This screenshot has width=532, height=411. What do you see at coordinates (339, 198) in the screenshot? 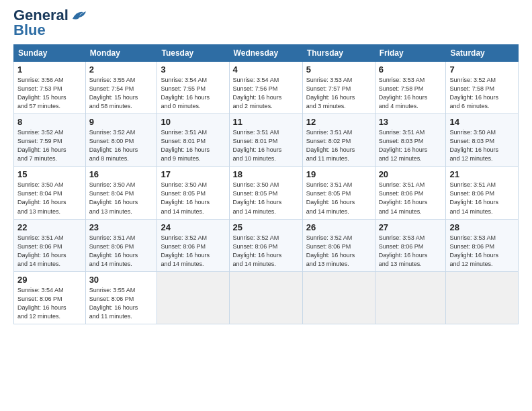
I see `day-info: Sunrise: 3:51 AM Sunset: 8:05 PM Dayligh…` at bounding box center [339, 198].